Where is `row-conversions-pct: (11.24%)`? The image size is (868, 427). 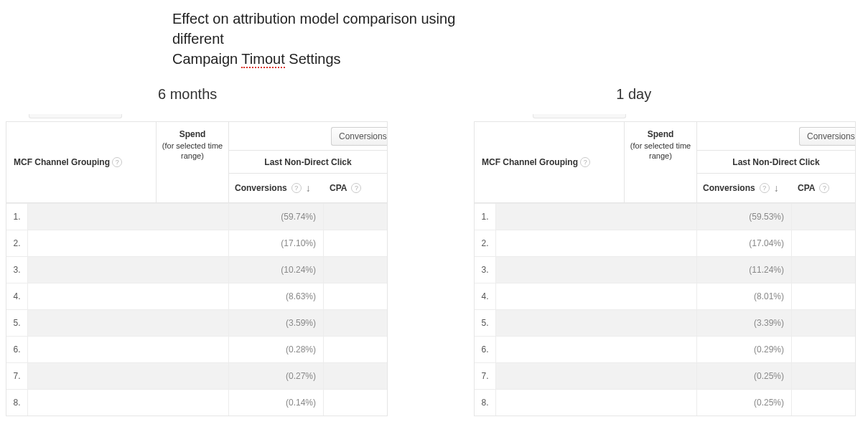 row-conversions-pct: (11.24%) is located at coordinates (745, 270).